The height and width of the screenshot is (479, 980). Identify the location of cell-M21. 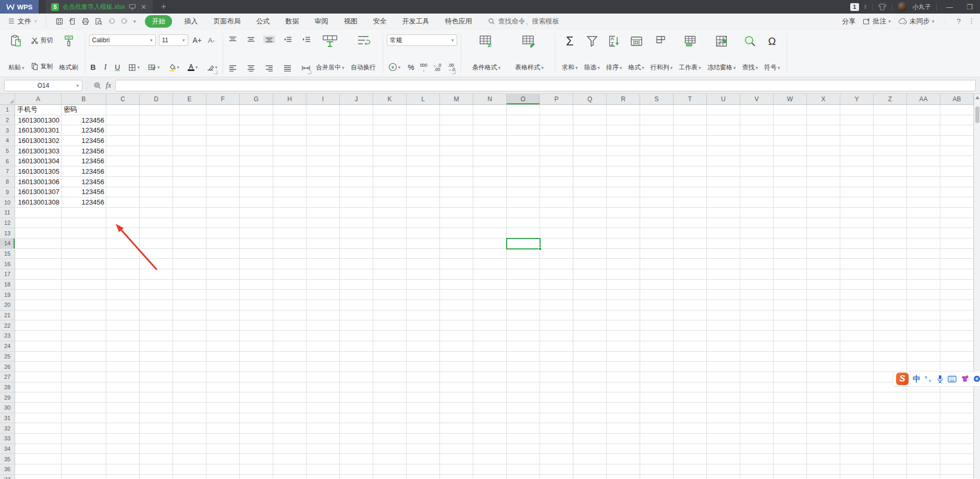
(457, 316).